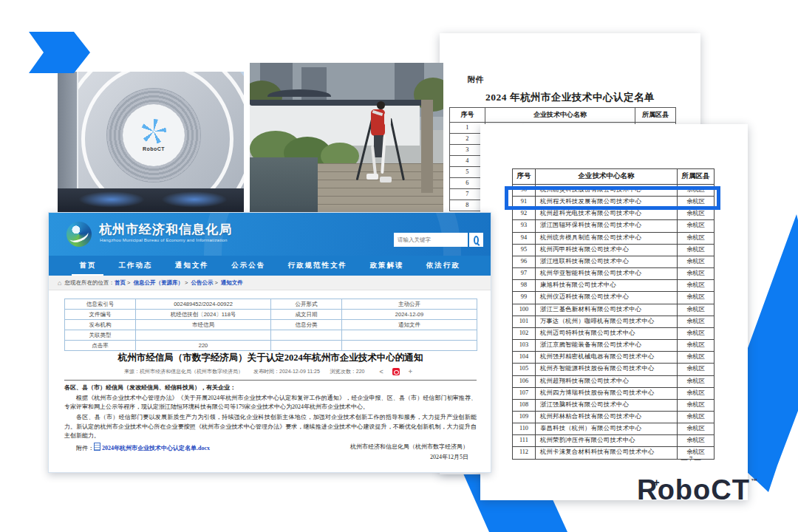 Image resolution: width=798 pixels, height=532 pixels. Describe the element at coordinates (204, 325) in the screenshot. I see `info-value: 市经信局` at that location.